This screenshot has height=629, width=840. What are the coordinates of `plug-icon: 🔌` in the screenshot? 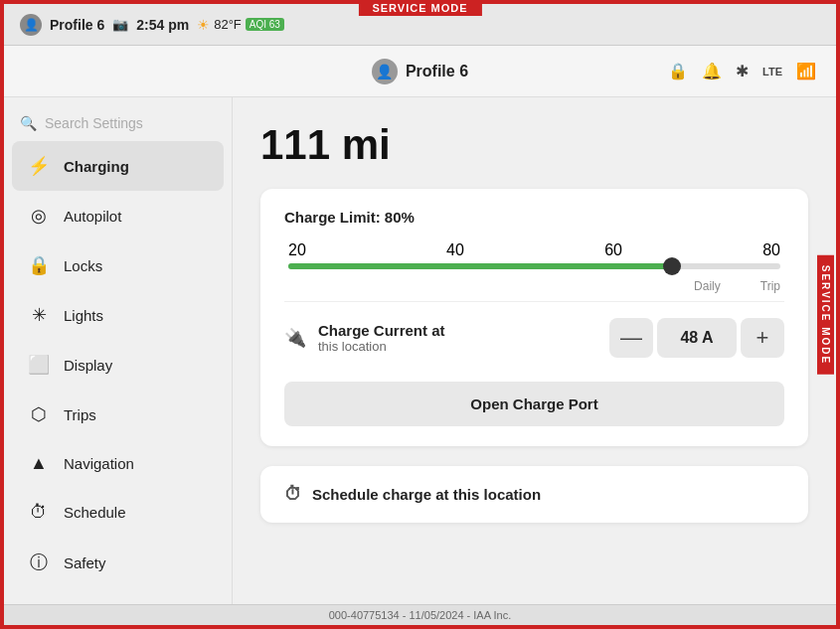 It's located at (295, 338).